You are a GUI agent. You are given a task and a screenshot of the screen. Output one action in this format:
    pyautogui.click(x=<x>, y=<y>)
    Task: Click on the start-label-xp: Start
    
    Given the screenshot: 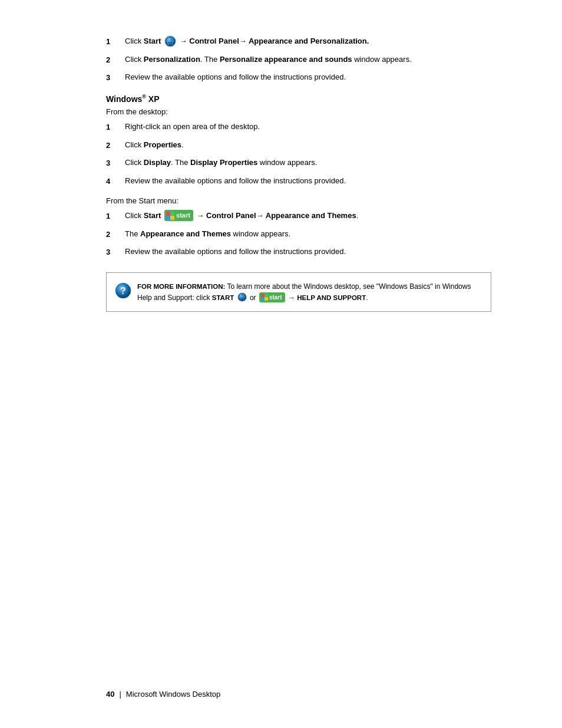 What is the action you would take?
    pyautogui.click(x=153, y=216)
    